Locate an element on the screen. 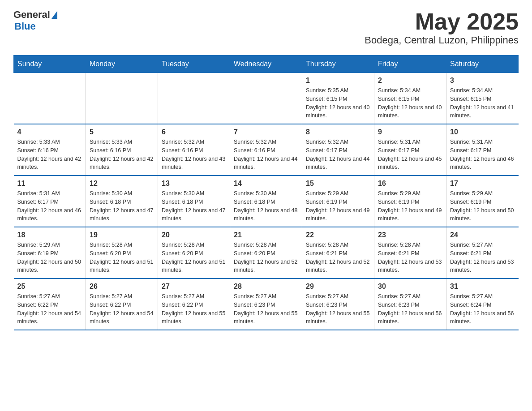 The height and width of the screenshot is (411, 532). day-number: 29 is located at coordinates (338, 287).